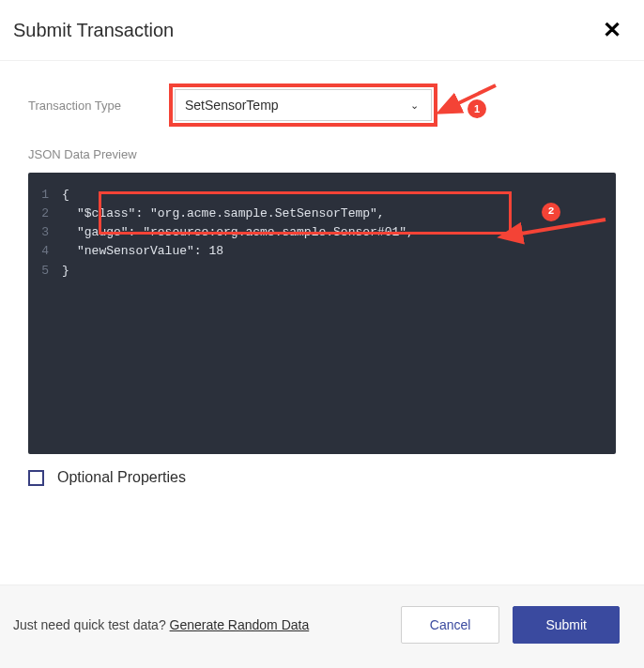 Image resolution: width=644 pixels, height=668 pixels. I want to click on code-line: }, so click(66, 271).